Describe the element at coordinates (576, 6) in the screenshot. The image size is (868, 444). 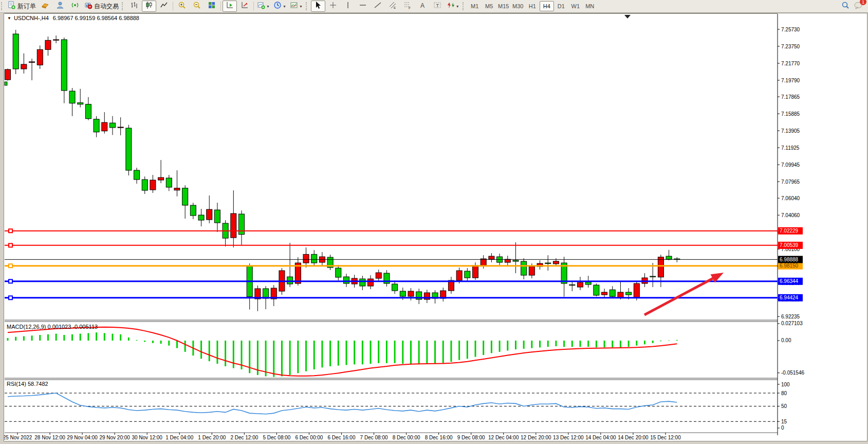
I see `timeframe-w1-button: W1` at that location.